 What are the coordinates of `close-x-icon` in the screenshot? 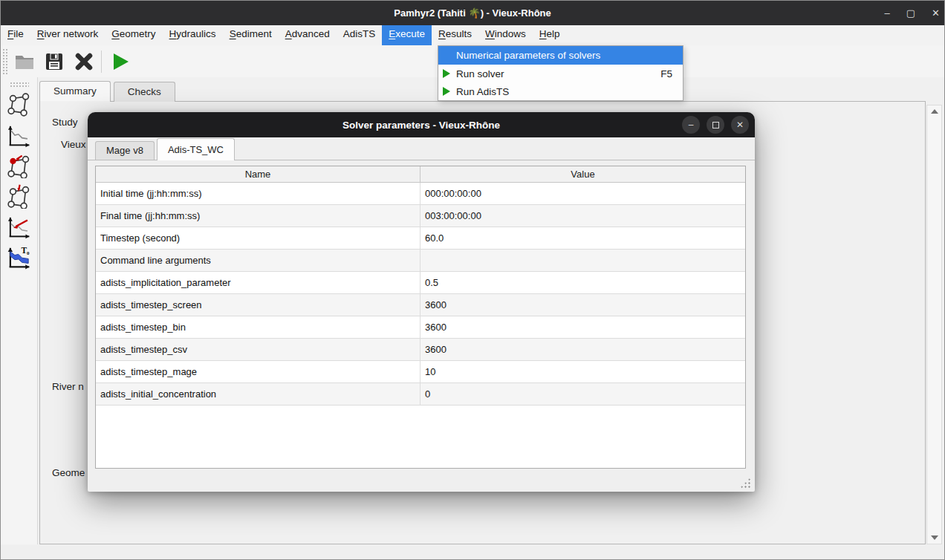 It's located at (84, 62).